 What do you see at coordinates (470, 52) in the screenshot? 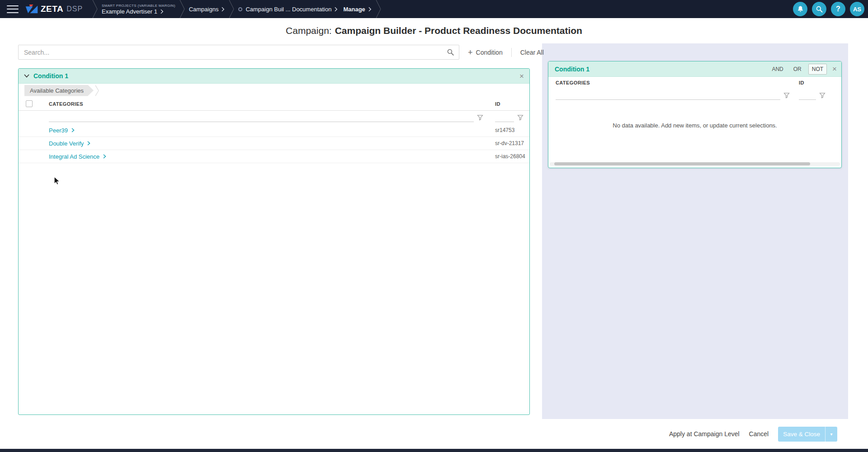
I see `plus-icon: +` at bounding box center [470, 52].